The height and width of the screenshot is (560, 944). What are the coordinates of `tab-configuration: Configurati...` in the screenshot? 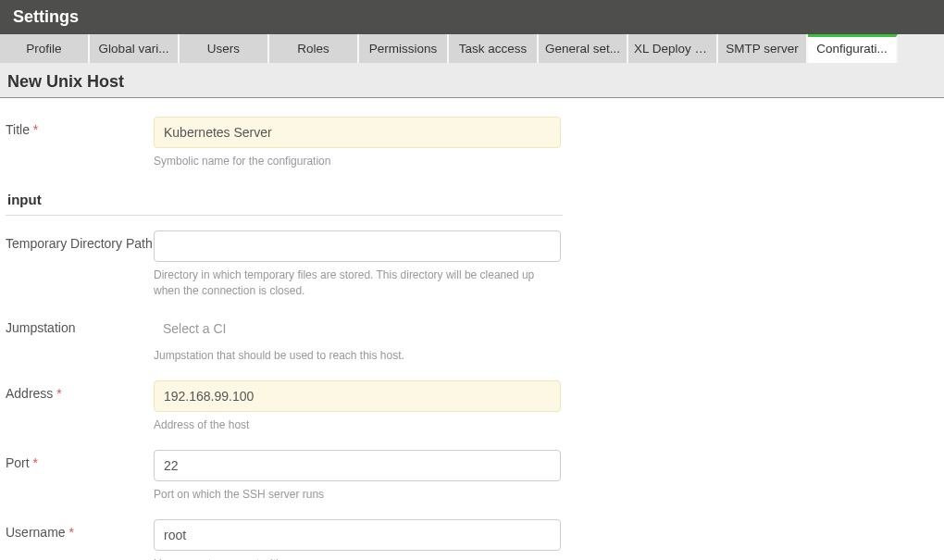 It's located at (853, 48).